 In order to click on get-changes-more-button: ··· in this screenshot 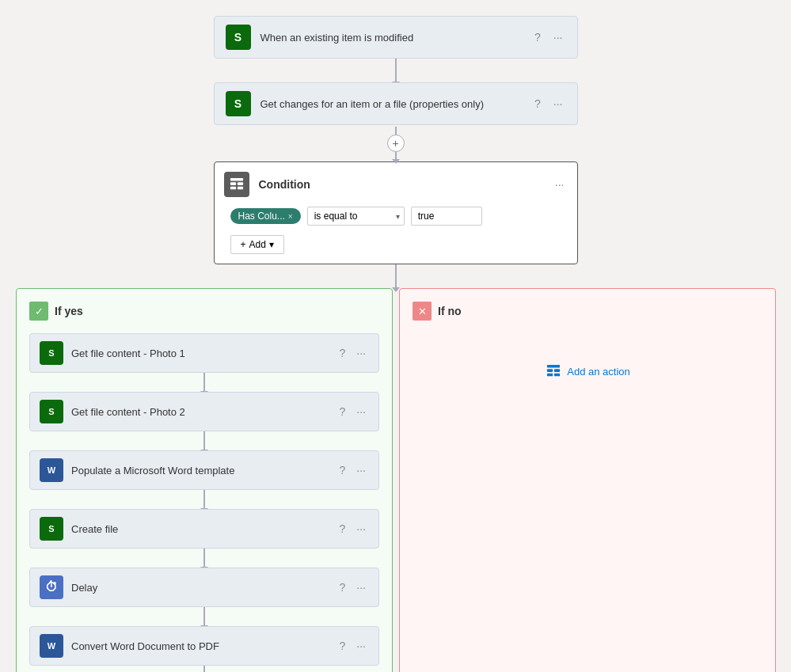, I will do `click(558, 104)`.